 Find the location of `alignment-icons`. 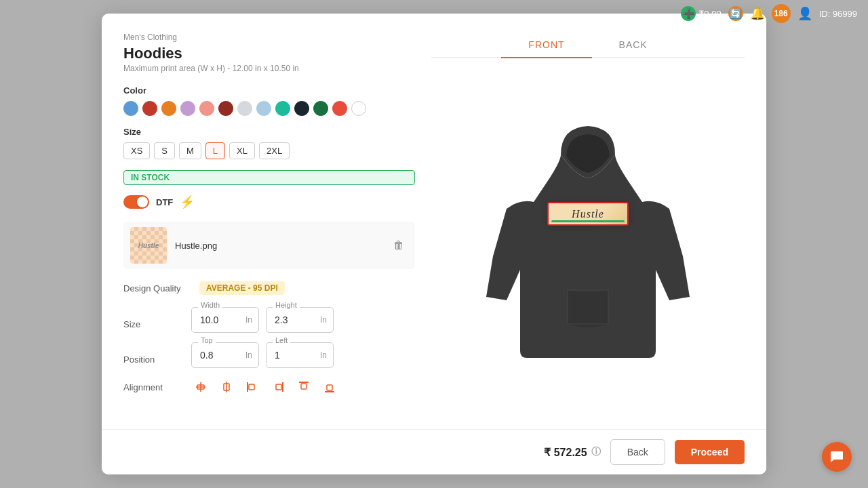

alignment-icons is located at coordinates (265, 387).